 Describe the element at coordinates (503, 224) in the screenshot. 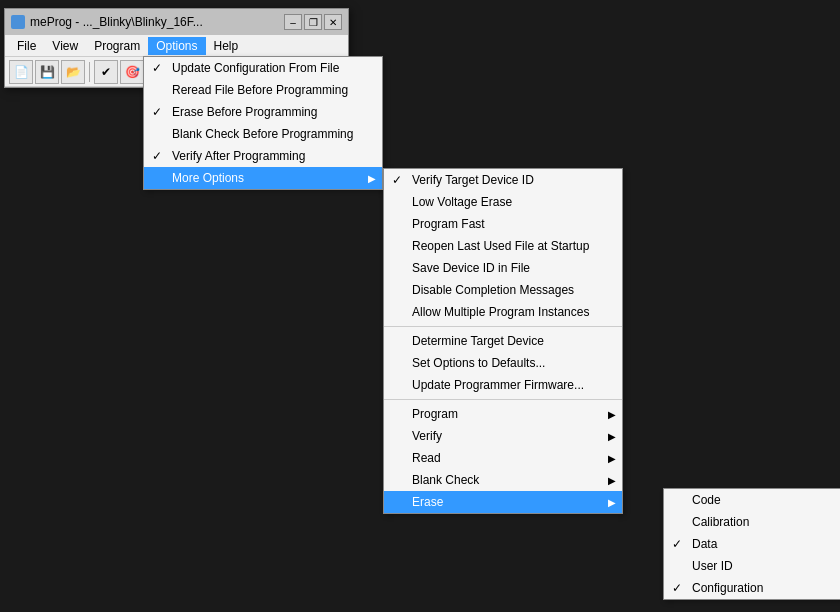

I see `menu-item-program-fast: Program Fast` at that location.